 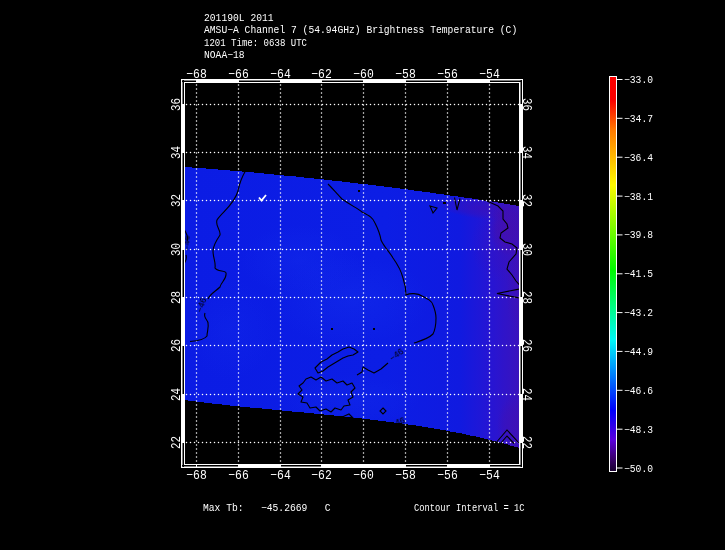 I want to click on svg-text: −33.0, so click(x=638, y=80).